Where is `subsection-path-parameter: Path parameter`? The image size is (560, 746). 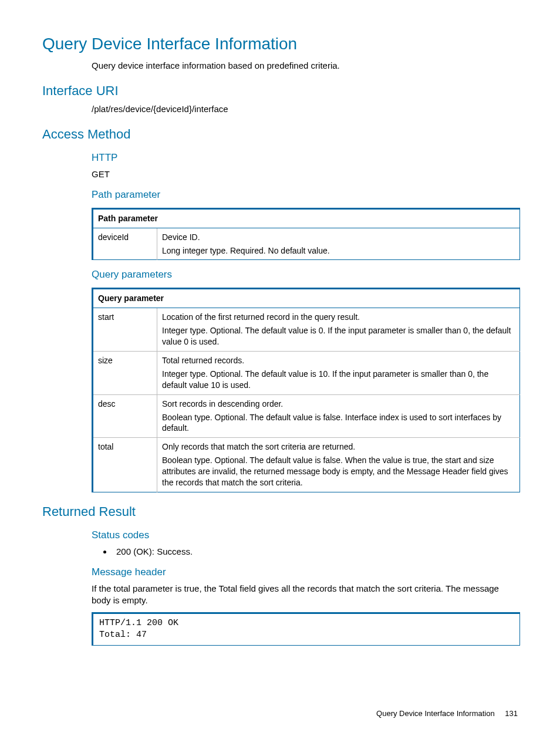
subsection-path-parameter: Path parameter is located at coordinates (305, 195).